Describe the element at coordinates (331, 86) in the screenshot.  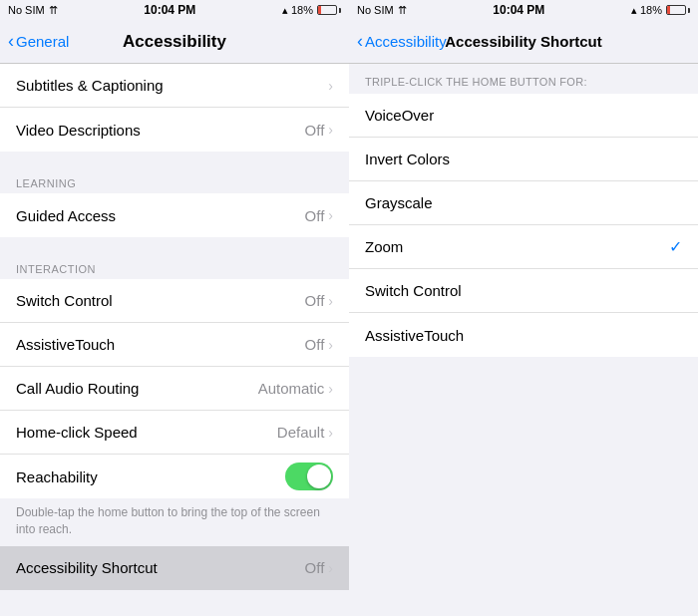
I see `subtitles-right: ›` at that location.